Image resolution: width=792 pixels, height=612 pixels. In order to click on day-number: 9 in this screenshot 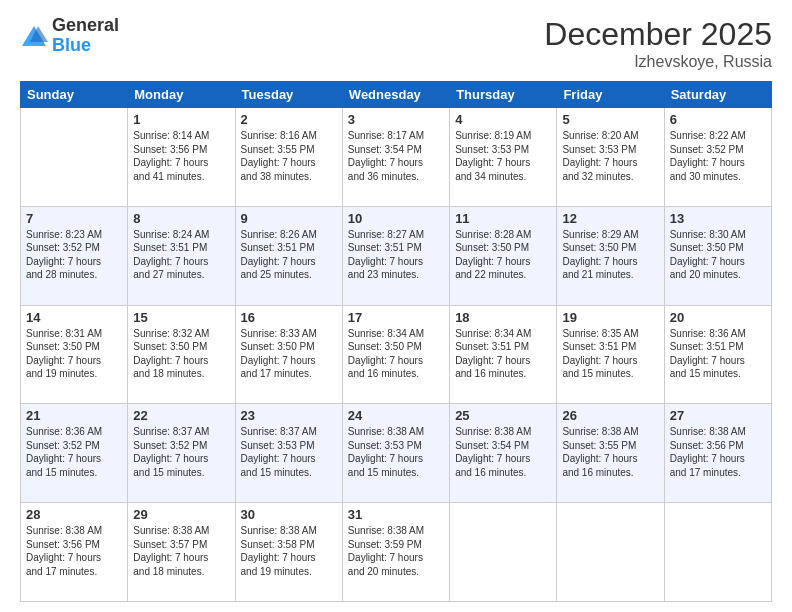, I will do `click(289, 218)`.